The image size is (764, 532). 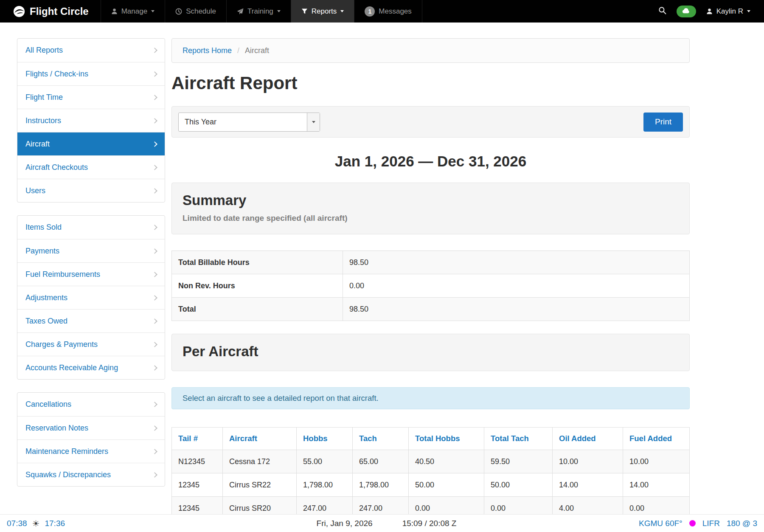 What do you see at coordinates (656, 462) in the screenshot?
I see `cell-fuel-added: 10.00` at bounding box center [656, 462].